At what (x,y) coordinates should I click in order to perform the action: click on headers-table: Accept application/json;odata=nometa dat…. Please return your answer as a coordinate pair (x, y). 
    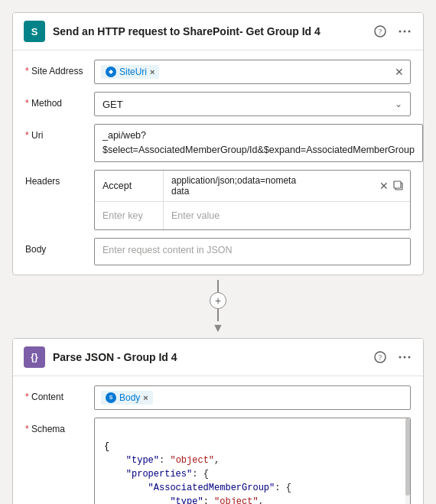
    Looking at the image, I should click on (252, 200).